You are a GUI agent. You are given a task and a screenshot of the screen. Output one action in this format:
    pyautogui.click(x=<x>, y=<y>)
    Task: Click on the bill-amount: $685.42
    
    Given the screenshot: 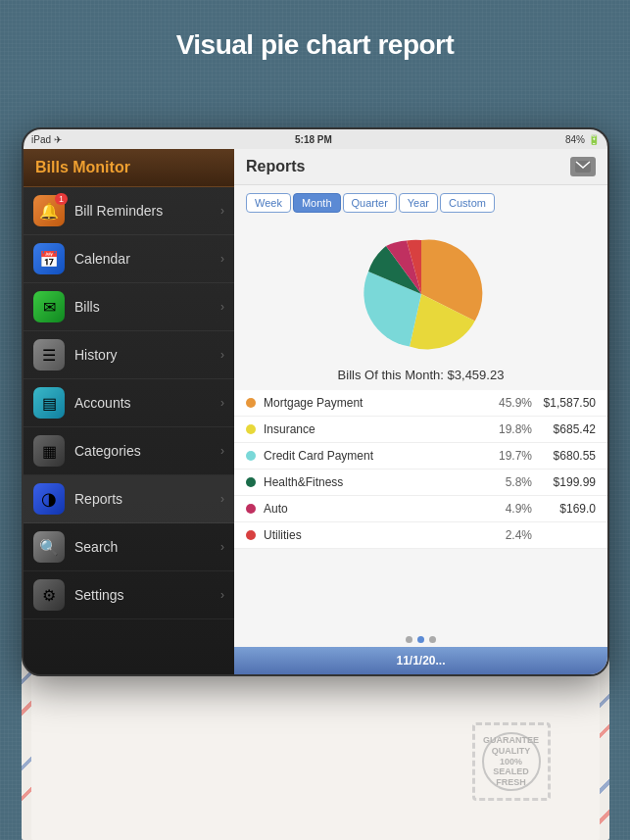 What is the action you would take?
    pyautogui.click(x=568, y=429)
    